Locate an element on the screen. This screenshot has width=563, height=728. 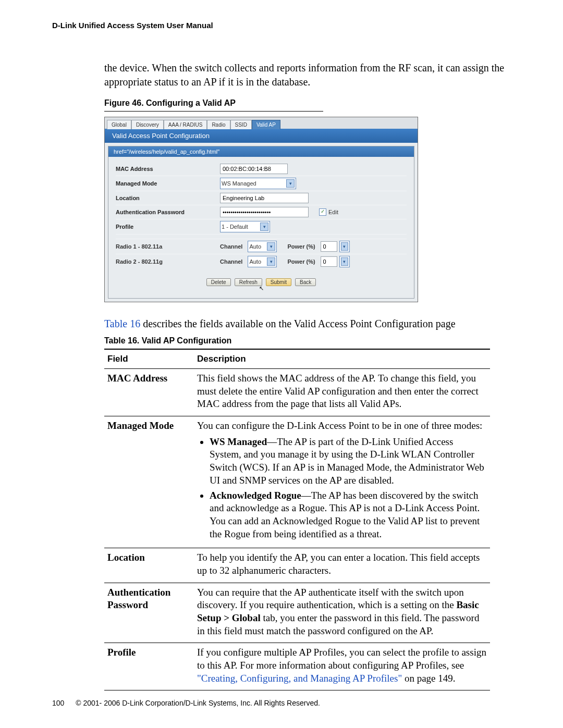
row-profile-d2: on page 149. is located at coordinates (429, 678).